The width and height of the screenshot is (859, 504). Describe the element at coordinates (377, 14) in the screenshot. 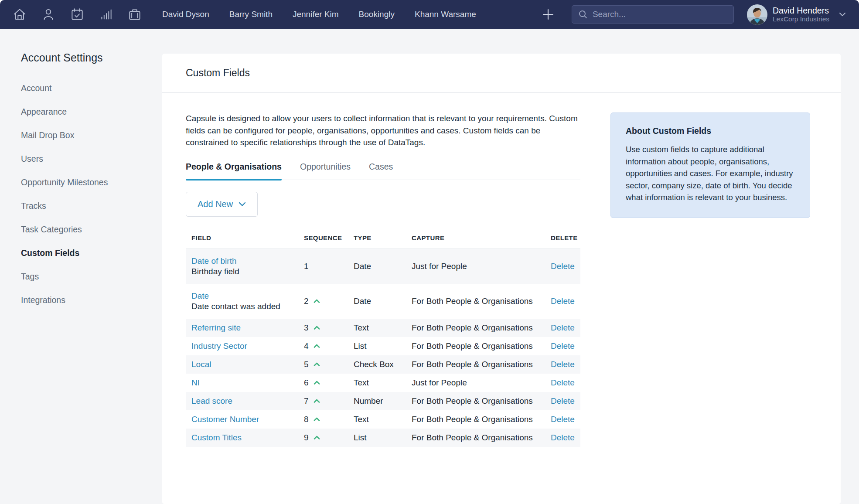

I see `nav-link-contact: Bookingly` at that location.